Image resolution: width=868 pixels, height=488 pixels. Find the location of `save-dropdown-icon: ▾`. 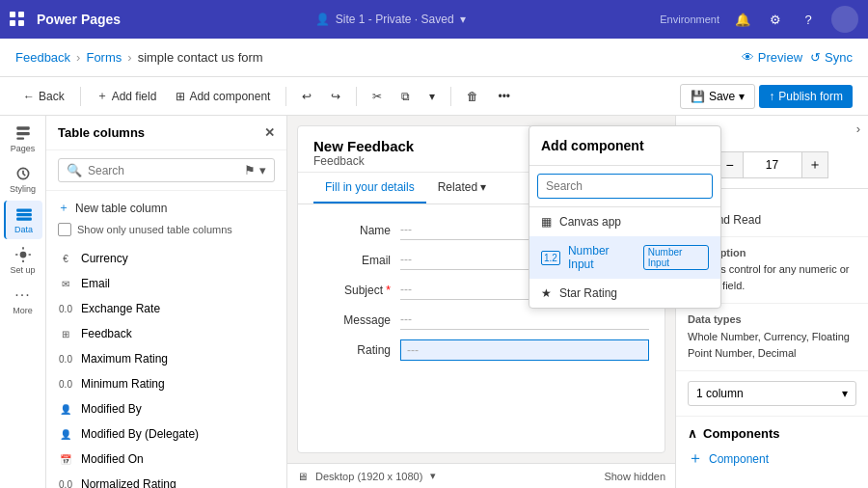

save-dropdown-icon: ▾ is located at coordinates (742, 96).